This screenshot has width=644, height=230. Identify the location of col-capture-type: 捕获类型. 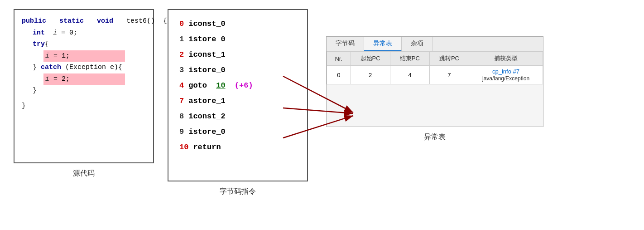
(506, 59).